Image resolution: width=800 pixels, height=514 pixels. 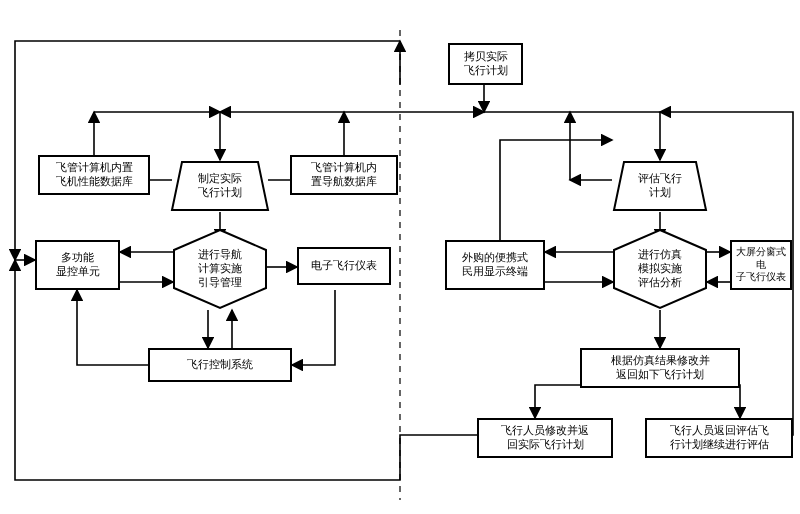 What do you see at coordinates (220, 365) in the screenshot?
I see `node-fcs: 飞行控制系统` at bounding box center [220, 365].